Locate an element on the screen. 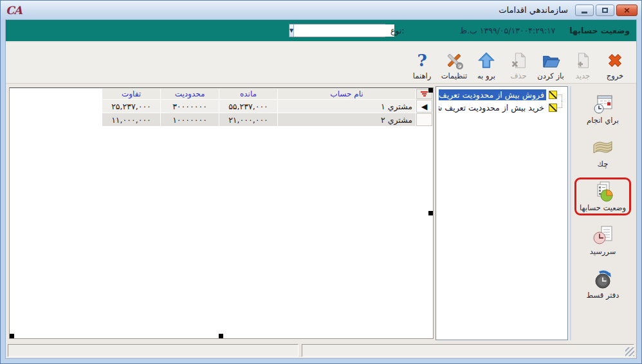 The height and width of the screenshot is (364, 642). table-row: ◀ مشتري ۱ ۵۵,۲۳۷,۰۰۰ ۳۰۰۰۰۰۰۰ ۲۵,۲۳۷,۰۰۰ is located at coordinates (268, 106).